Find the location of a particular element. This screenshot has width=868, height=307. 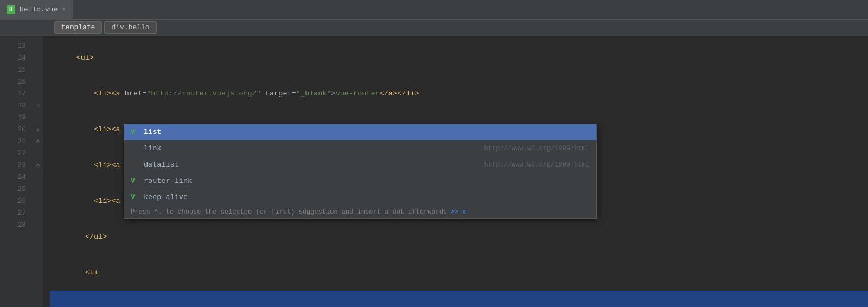

fold-markers: ◇ ◇ ◇ ◇ is located at coordinates (38, 171).